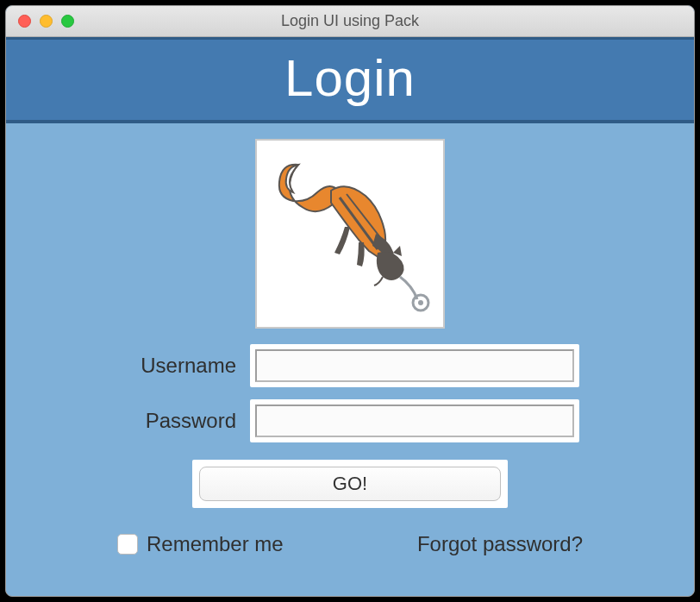 The image size is (700, 602). Describe the element at coordinates (415, 366) in the screenshot. I see `username-input` at that location.